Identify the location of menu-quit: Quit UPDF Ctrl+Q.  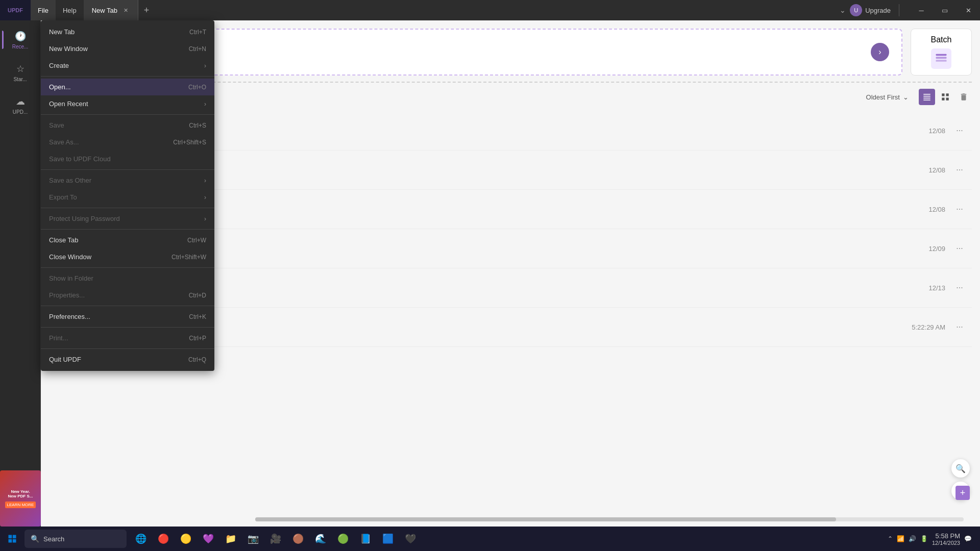
(128, 359).